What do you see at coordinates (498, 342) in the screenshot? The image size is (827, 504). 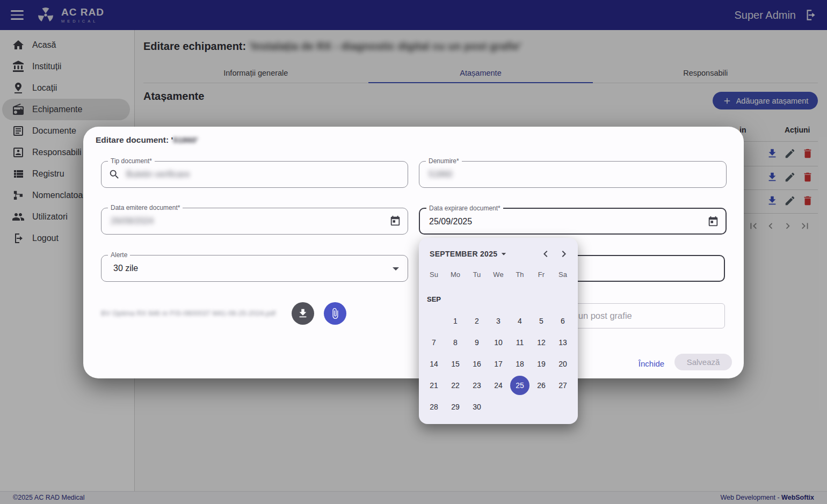 I see `calendar-day-cell: 10` at bounding box center [498, 342].